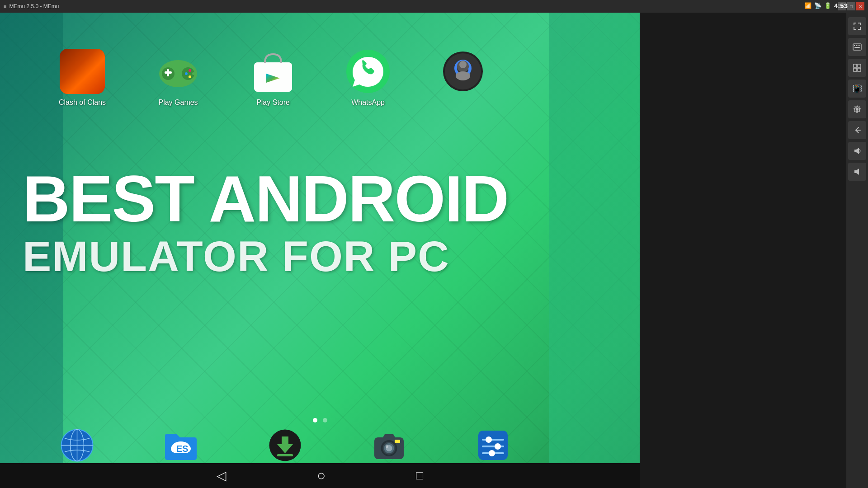  I want to click on titlebar-left: ≡ MEmu 2.5.0 - MEmu, so click(31, 6).